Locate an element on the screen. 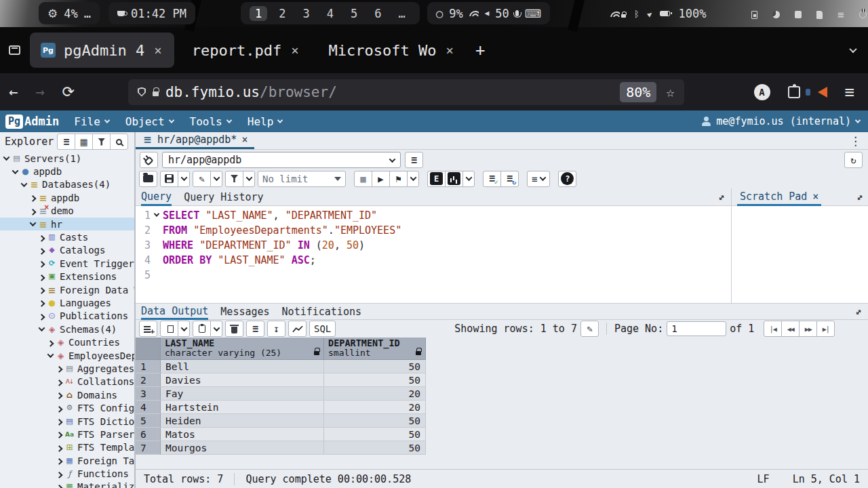  save-data-button: ≡ is located at coordinates (255, 329).